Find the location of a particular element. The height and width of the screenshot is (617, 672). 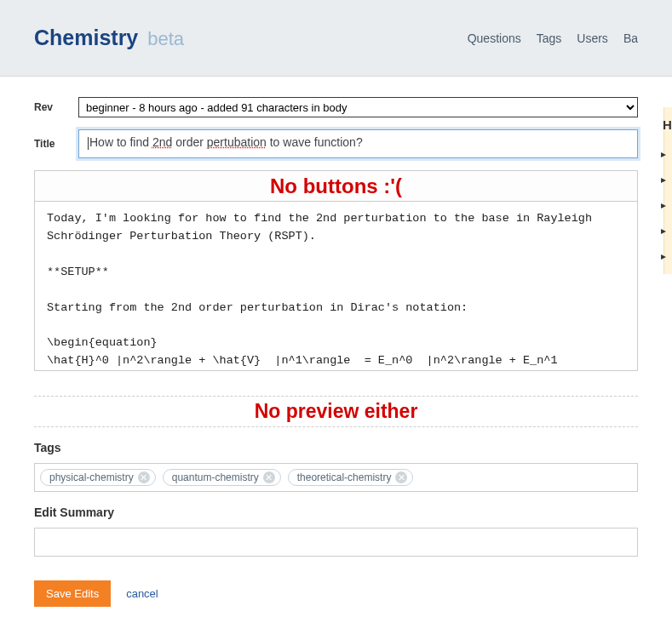

nav-tags: Tags is located at coordinates (549, 38).